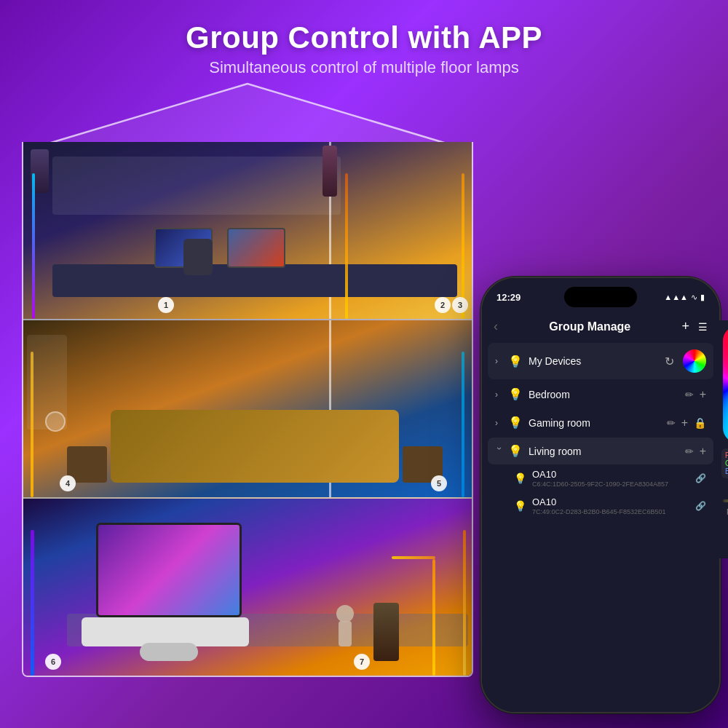  I want to click on back-icon: ‹, so click(496, 326).